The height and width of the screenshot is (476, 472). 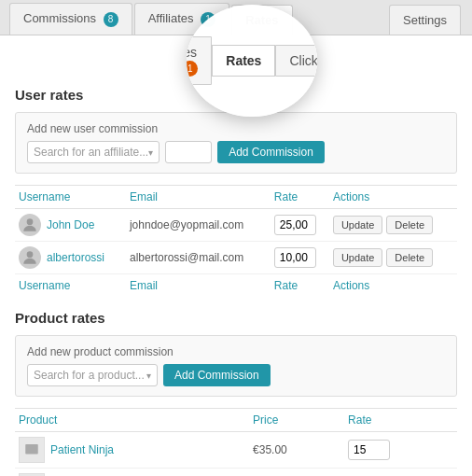 What do you see at coordinates (236, 143) in the screenshot?
I see `user-add-commission-box: Add new user commission Search for an af…` at bounding box center [236, 143].